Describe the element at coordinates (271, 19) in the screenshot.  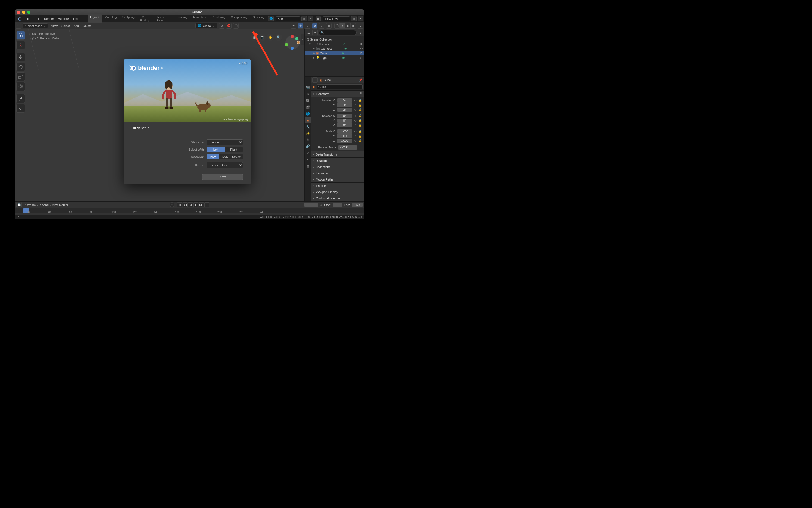
I see `browse-scene-icon: 🌐` at that location.